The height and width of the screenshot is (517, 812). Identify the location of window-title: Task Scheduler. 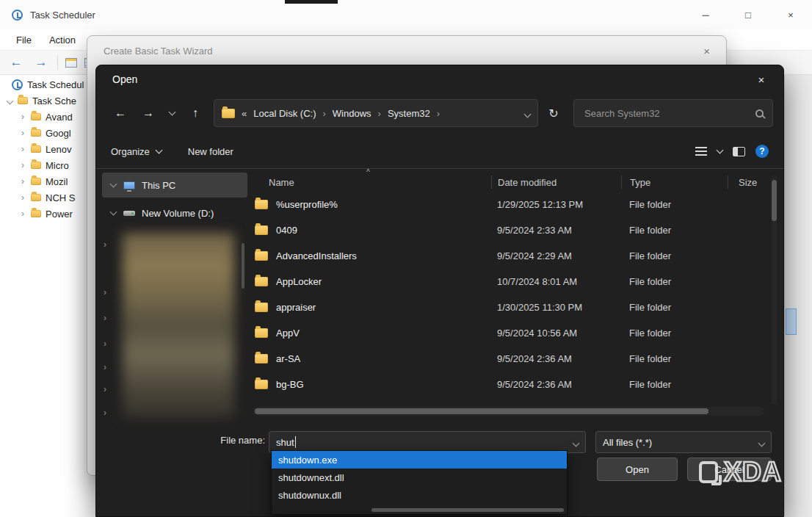
(63, 15).